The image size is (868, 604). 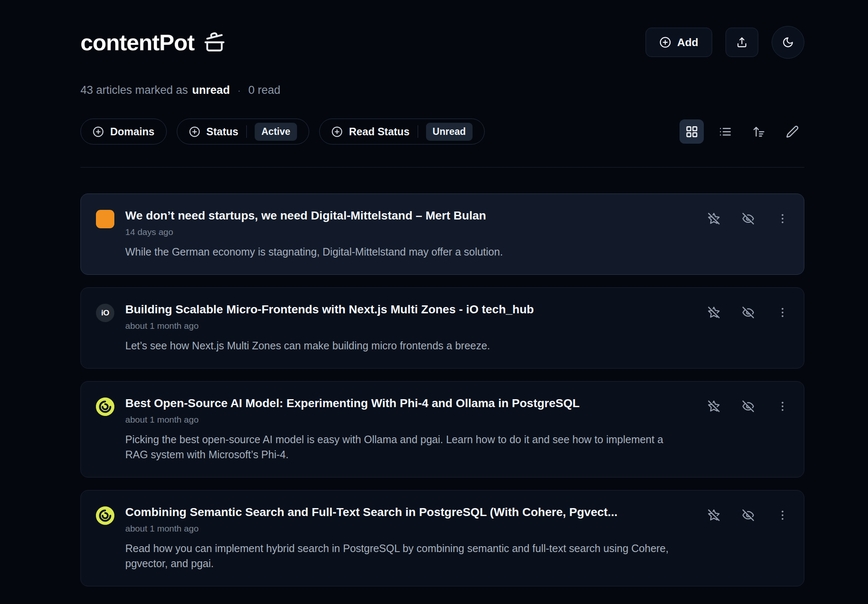 What do you see at coordinates (132, 132) in the screenshot?
I see `filter-chip-label: Domains` at bounding box center [132, 132].